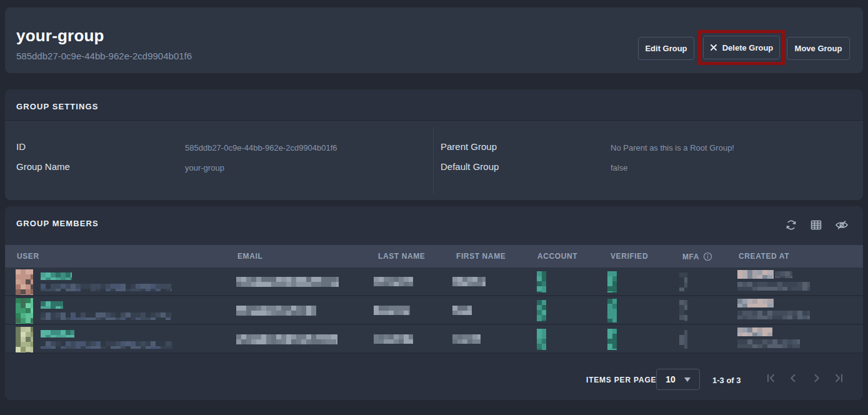 The height and width of the screenshot is (415, 868). Describe the element at coordinates (621, 380) in the screenshot. I see `items-per-page-label: ITEMS PER PAGE` at that location.